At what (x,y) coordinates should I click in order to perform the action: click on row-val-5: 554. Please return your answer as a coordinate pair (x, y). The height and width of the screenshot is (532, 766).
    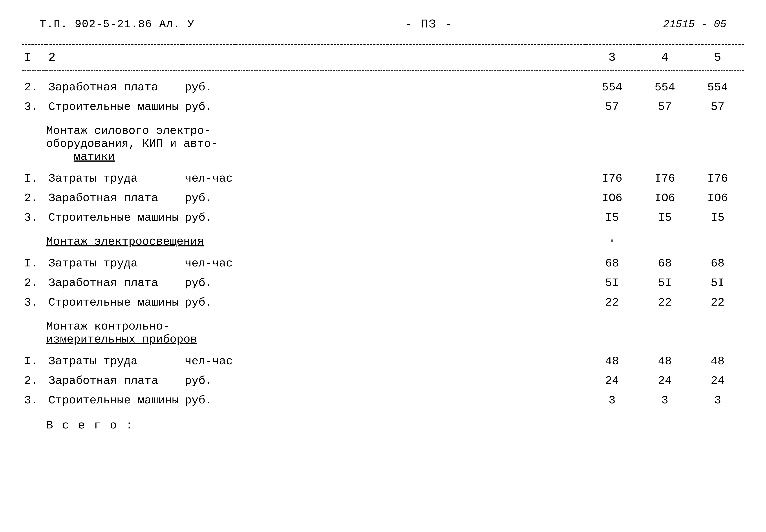
    Looking at the image, I should click on (718, 87).